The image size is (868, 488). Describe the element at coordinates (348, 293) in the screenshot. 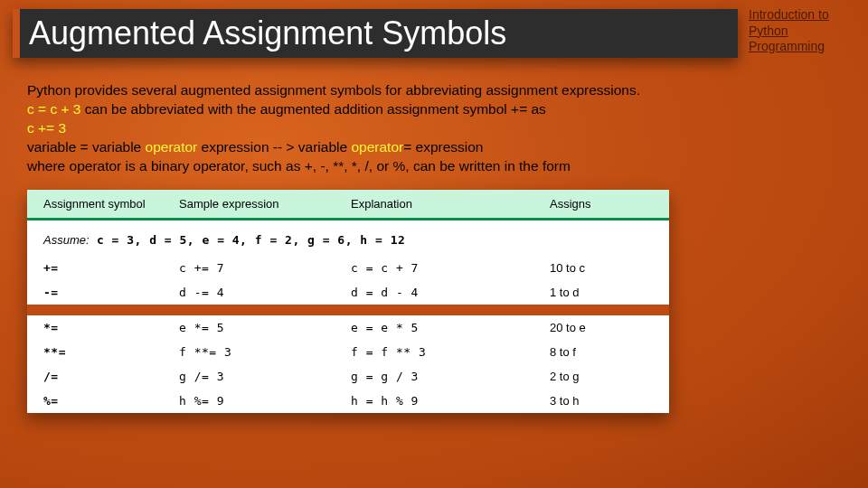

I see `table-row: -= d -= 4 d = d - 4 1 to d` at that location.